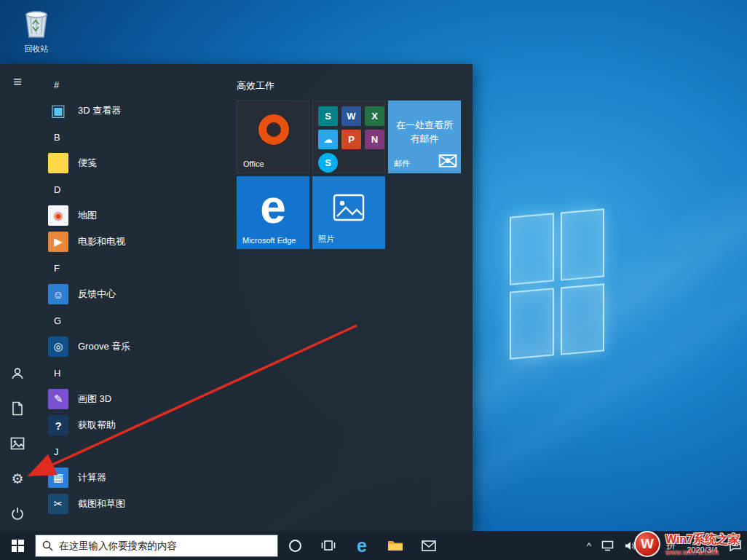 The width and height of the screenshot is (747, 560). Describe the element at coordinates (143, 216) in the screenshot. I see `app-item: ◉地图` at that location.